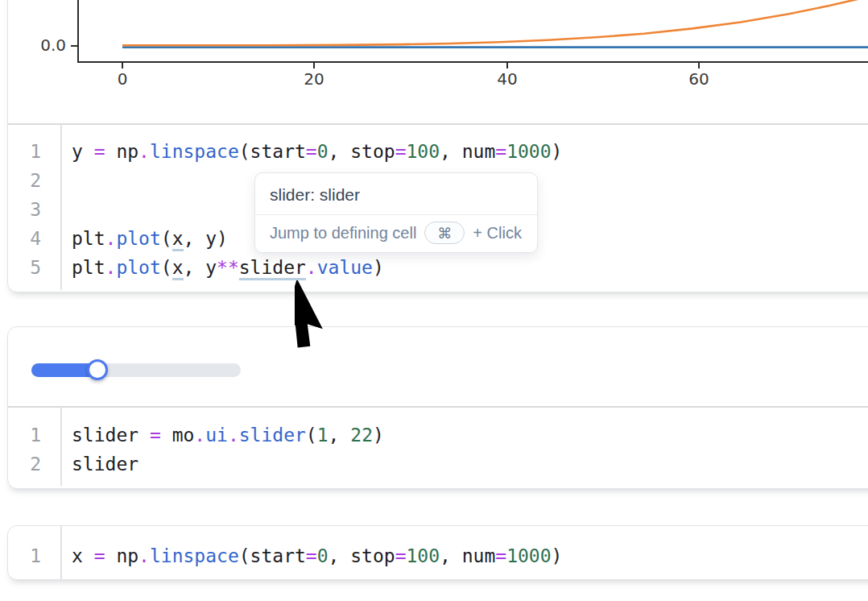  What do you see at coordinates (470, 464) in the screenshot?
I see `code-line: slider` at bounding box center [470, 464].